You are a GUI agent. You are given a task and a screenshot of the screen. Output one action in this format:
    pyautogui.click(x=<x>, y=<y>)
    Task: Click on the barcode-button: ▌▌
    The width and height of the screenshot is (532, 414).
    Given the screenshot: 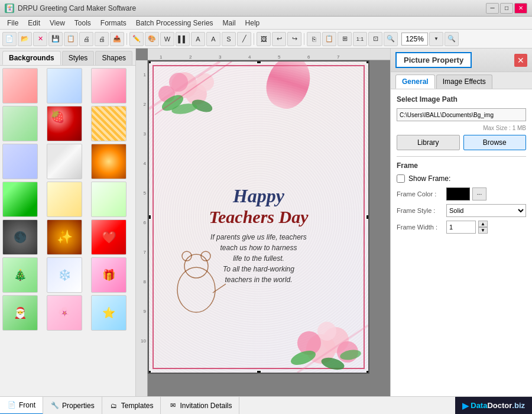 What is the action you would take?
    pyautogui.click(x=183, y=39)
    